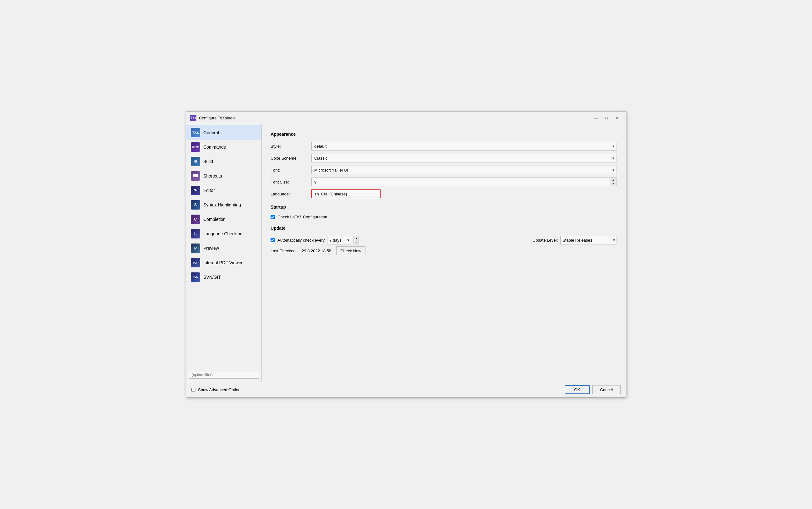 This screenshot has width=812, height=509. What do you see at coordinates (273, 240) in the screenshot?
I see `auto-check-checkbox` at bounding box center [273, 240].